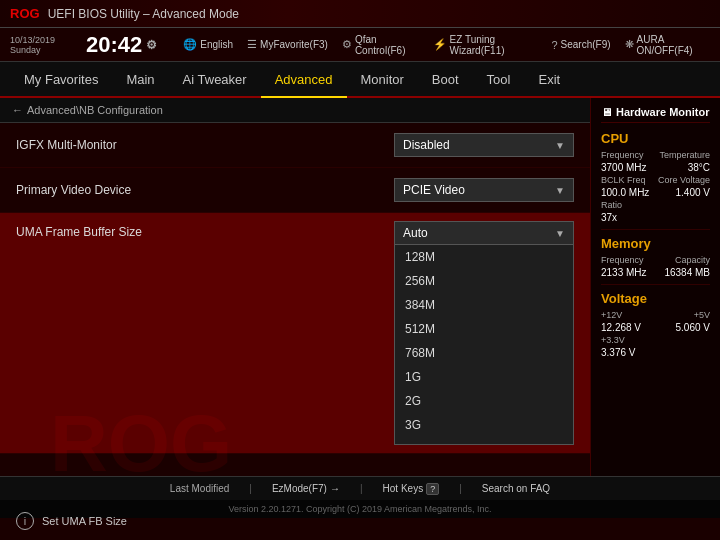  What do you see at coordinates (687, 272) in the screenshot?
I see `hw-mem-cap-val: 16384 MB` at bounding box center [687, 272].